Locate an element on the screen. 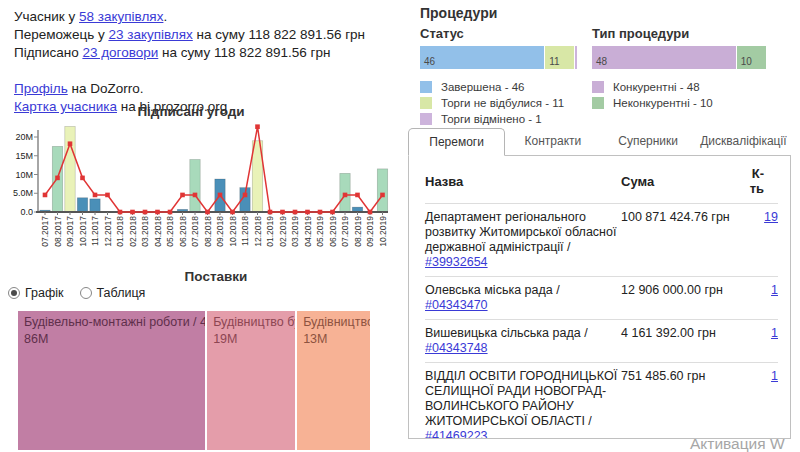 The height and width of the screenshot is (452, 800). buyer-id-link: #41469223 is located at coordinates (456, 434).